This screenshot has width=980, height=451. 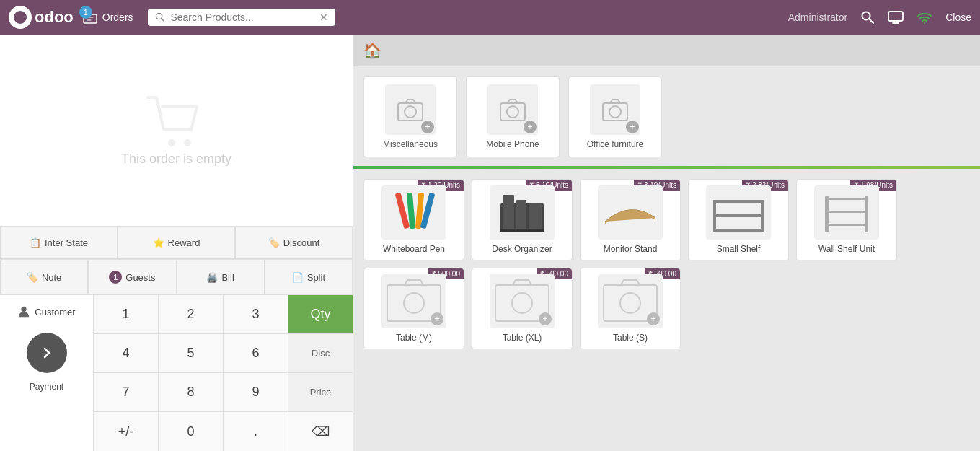 I want to click on product-table-xl: ₹ 500.00 + Table (XL), so click(x=522, y=309).